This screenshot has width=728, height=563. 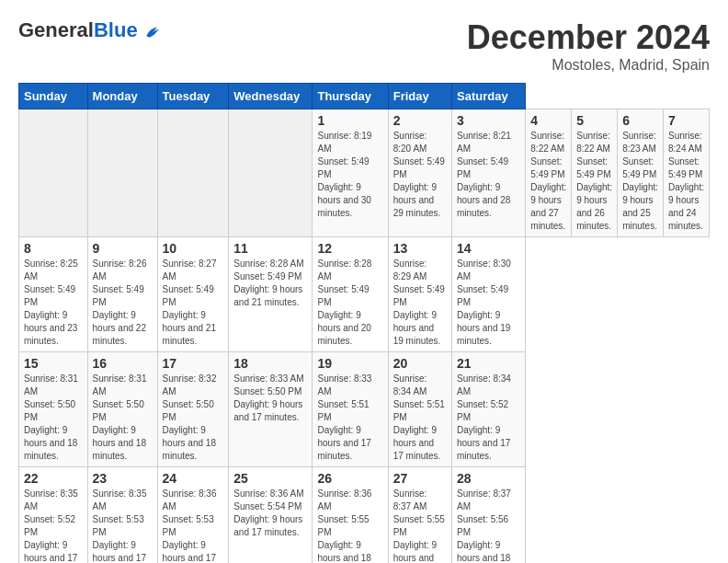 I want to click on day-number: 21, so click(x=489, y=363).